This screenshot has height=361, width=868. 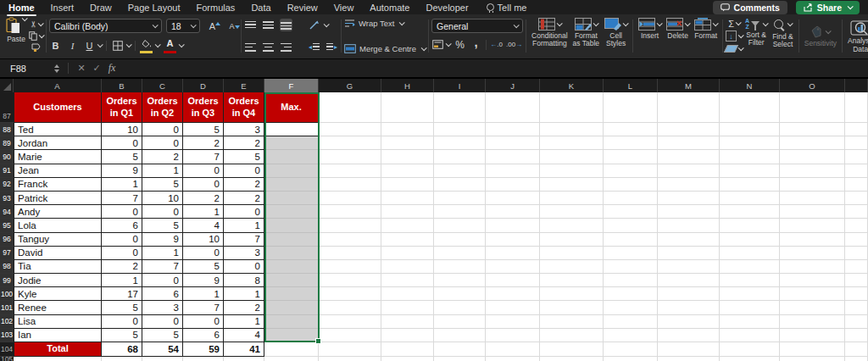 What do you see at coordinates (268, 25) in the screenshot?
I see `align-middle-button` at bounding box center [268, 25].